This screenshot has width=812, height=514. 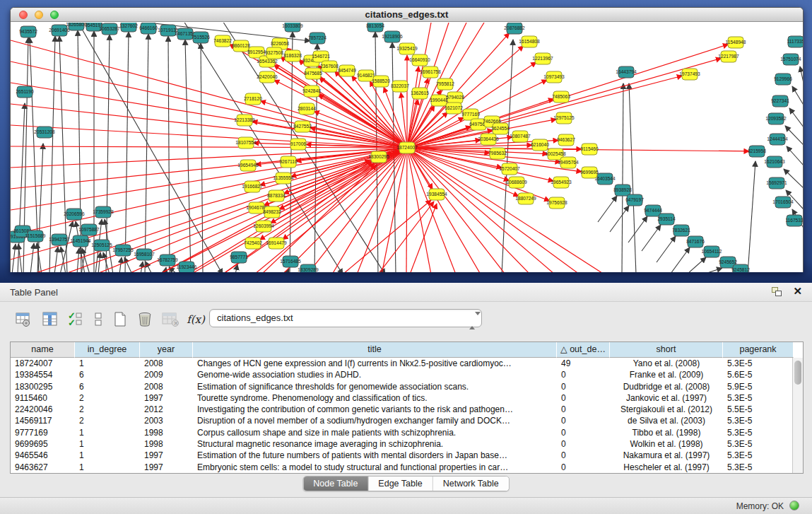 I want to click on graph-node: 16961758, so click(x=430, y=72).